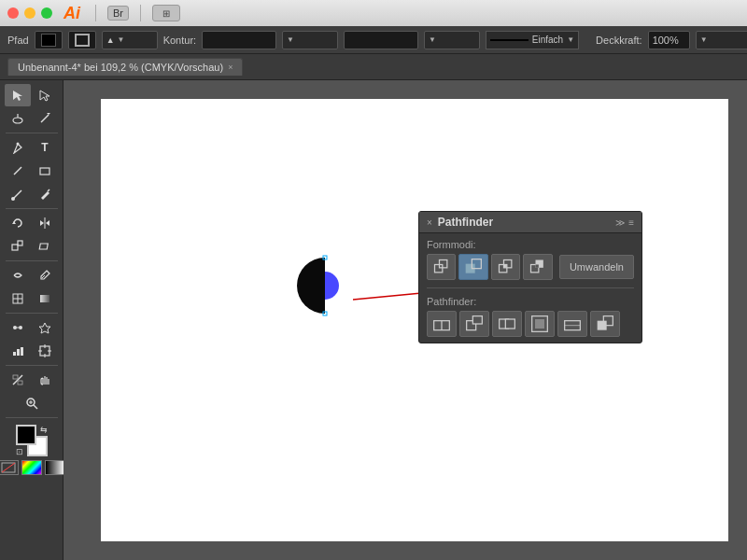  What do you see at coordinates (20, 452) in the screenshot?
I see `reset-colors-button: ⊡` at bounding box center [20, 452].